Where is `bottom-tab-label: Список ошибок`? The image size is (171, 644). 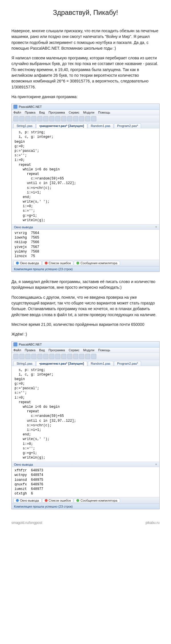
bottom-tab-label: Список ошибок is located at coordinates (60, 500).